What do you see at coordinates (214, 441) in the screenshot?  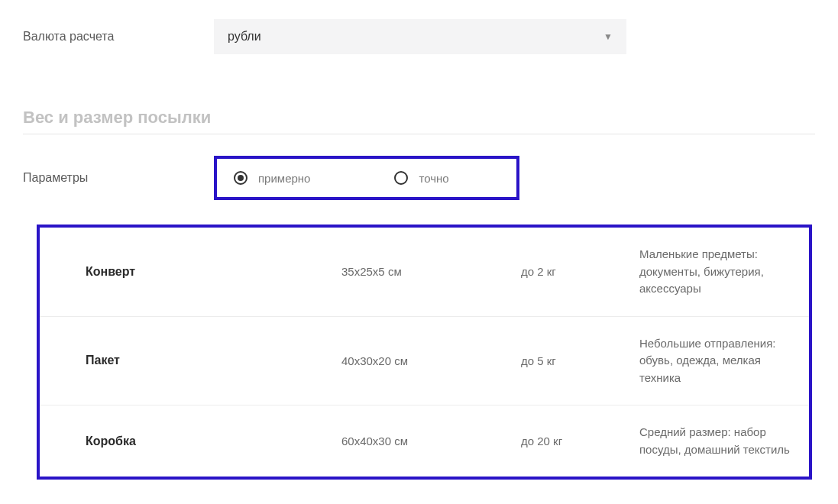 I see `package-name: Коробка` at bounding box center [214, 441].